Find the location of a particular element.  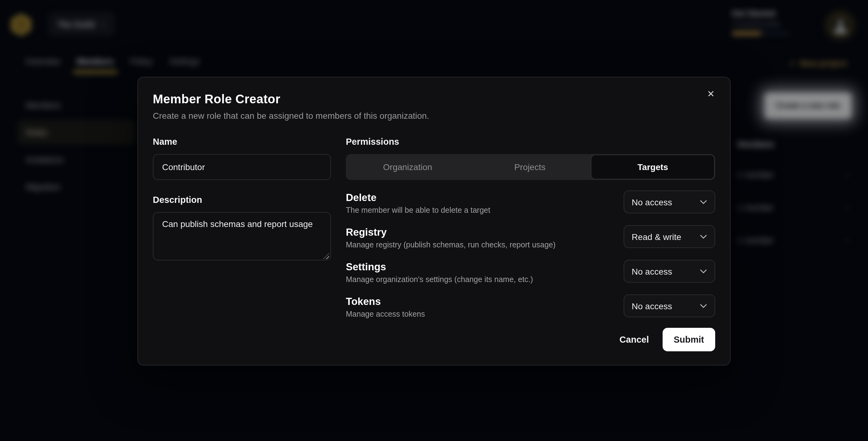

permission-row-tokens: Tokens Manage access tokens No access is located at coordinates (530, 307).